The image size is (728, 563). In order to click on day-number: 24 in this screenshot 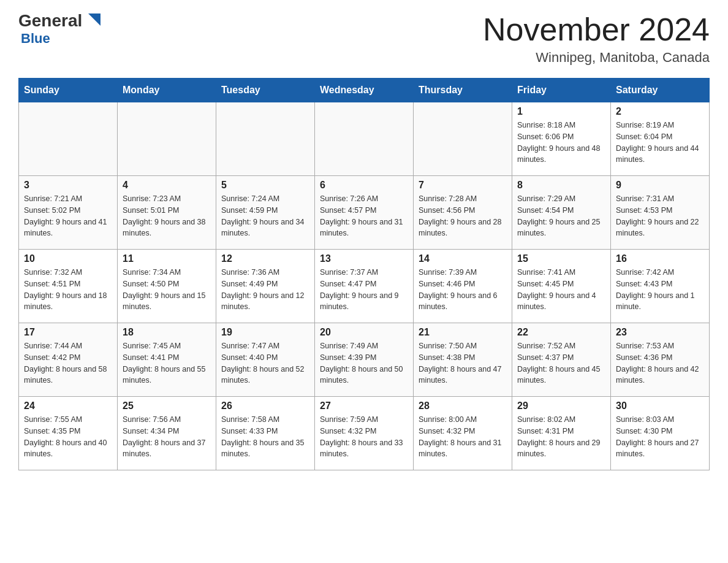, I will do `click(68, 406)`.